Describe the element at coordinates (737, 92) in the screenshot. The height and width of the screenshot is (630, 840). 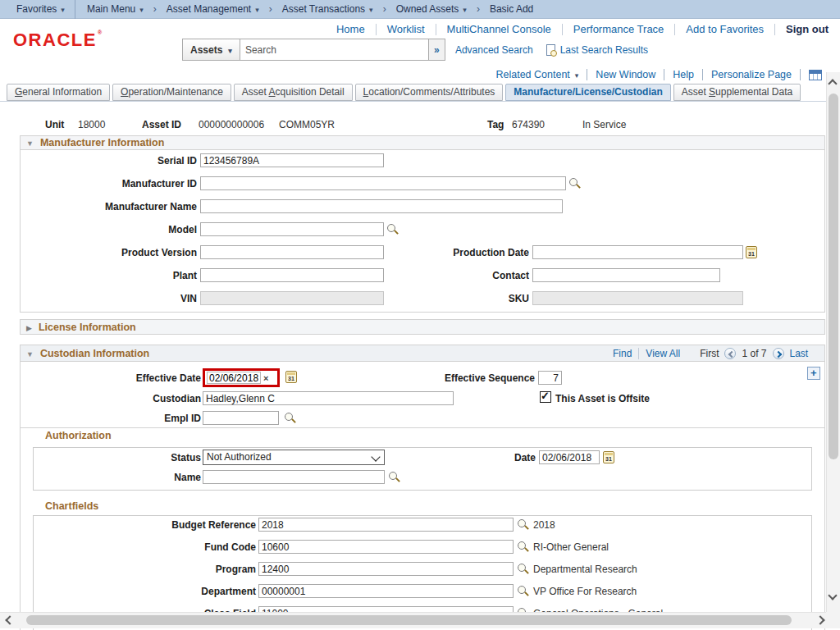
I see `tab-asset-supplemental-data: Asset Supplemental Data` at that location.